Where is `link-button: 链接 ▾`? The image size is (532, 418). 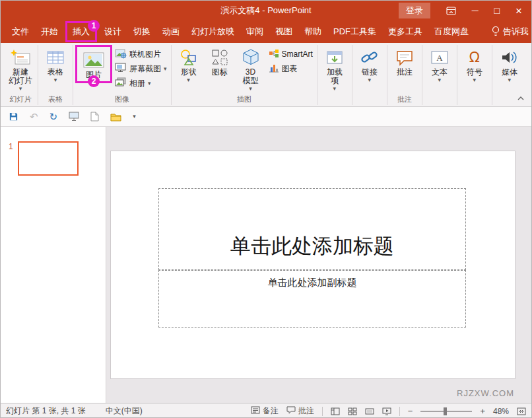
link-button: 链接 ▾ is located at coordinates (370, 64).